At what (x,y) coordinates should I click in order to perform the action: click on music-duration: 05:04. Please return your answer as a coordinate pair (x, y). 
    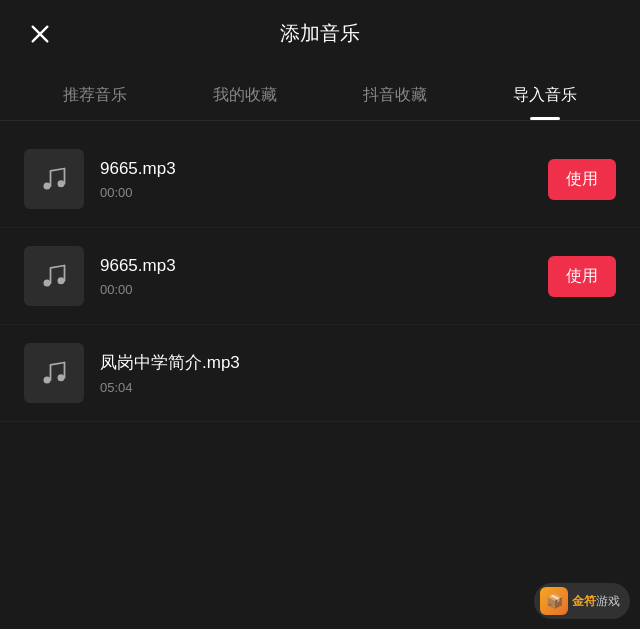
    Looking at the image, I should click on (358, 388).